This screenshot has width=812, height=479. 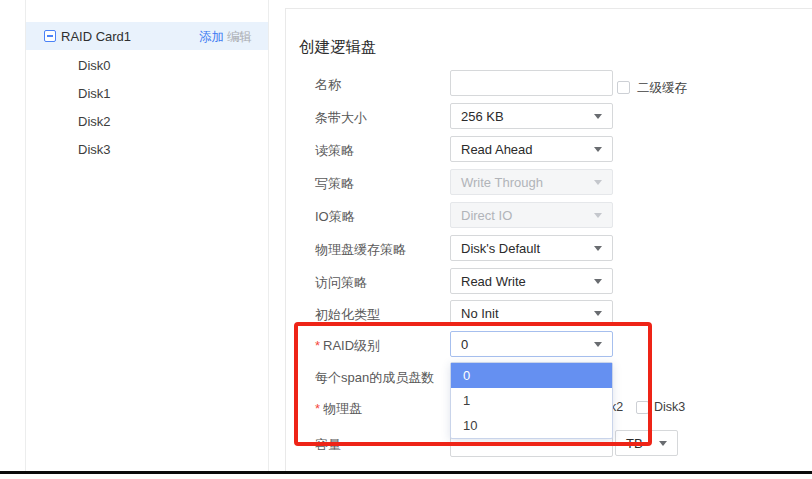 What do you see at coordinates (532, 182) in the screenshot?
I see `write-policy-select: Write Through` at bounding box center [532, 182].